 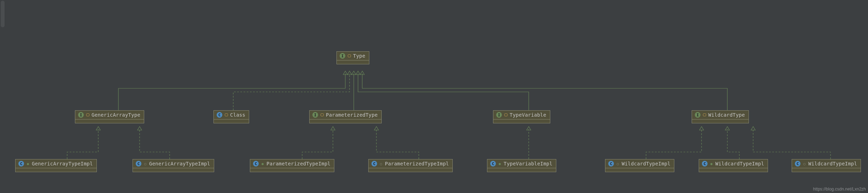 What do you see at coordinates (173, 165) in the screenshot?
I see `node-generic-array-type-impl-2: C GenericArrayTypeImpl` at bounding box center [173, 165].